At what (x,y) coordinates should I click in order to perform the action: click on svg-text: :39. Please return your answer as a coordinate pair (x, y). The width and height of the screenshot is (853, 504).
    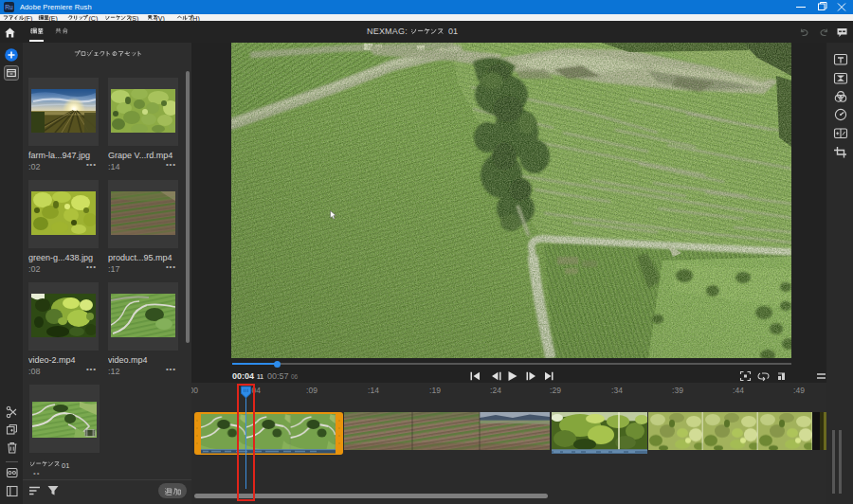
    Looking at the image, I should click on (678, 390).